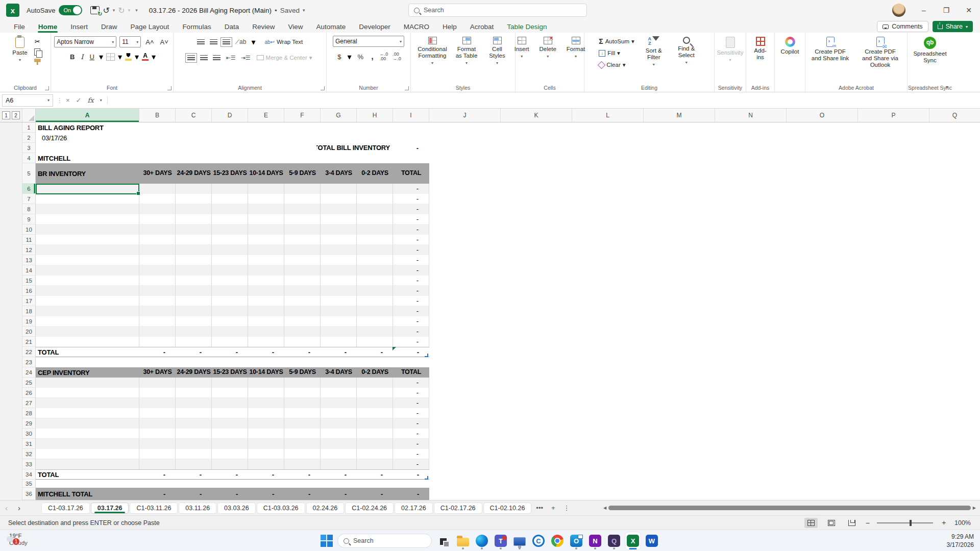 The width and height of the screenshot is (980, 551). I want to click on sheet-tab-03.17.26: 03.17.26, so click(110, 508).